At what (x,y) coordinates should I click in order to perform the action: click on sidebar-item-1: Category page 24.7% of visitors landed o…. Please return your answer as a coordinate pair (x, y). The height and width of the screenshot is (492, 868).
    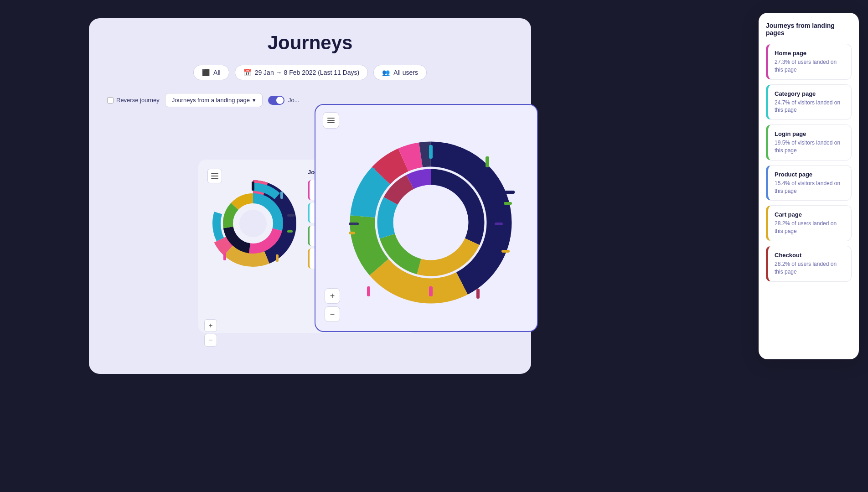
    Looking at the image, I should click on (809, 102).